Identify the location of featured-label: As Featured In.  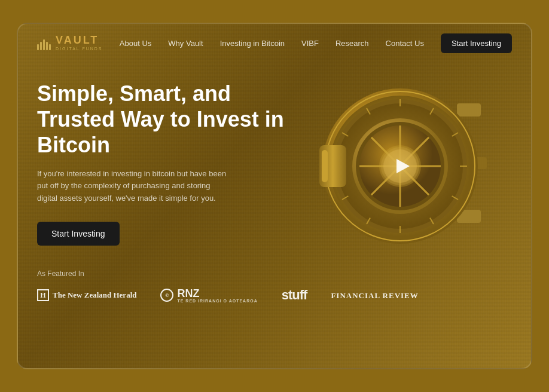
(274, 274).